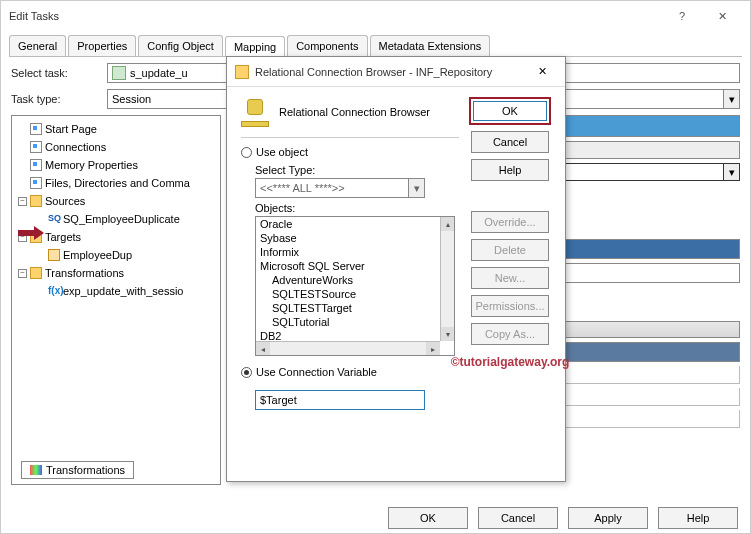  Describe the element at coordinates (159, 73) in the screenshot. I see `select-task-value: s_update_u` at that location.